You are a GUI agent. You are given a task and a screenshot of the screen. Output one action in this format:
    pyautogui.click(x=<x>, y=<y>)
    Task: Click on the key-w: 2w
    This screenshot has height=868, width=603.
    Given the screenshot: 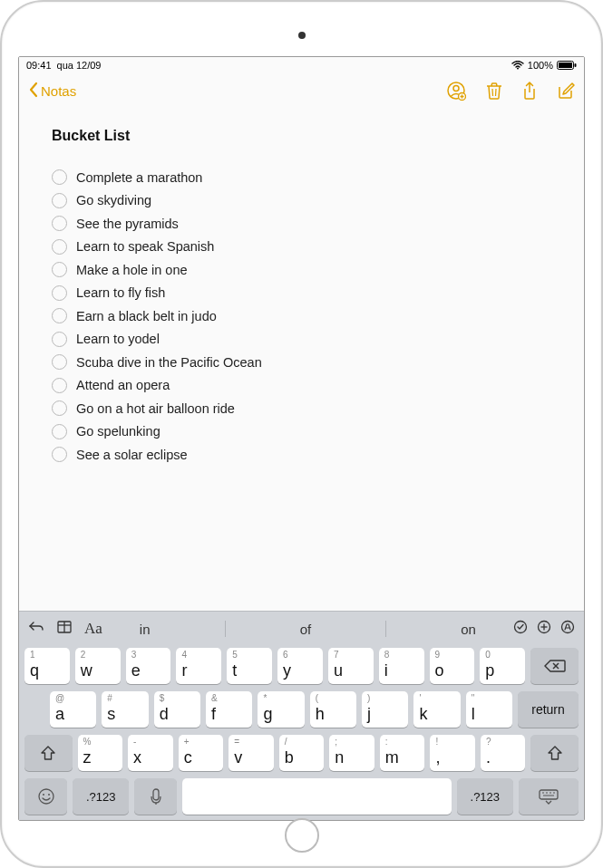 What is the action you would take?
    pyautogui.click(x=98, y=666)
    